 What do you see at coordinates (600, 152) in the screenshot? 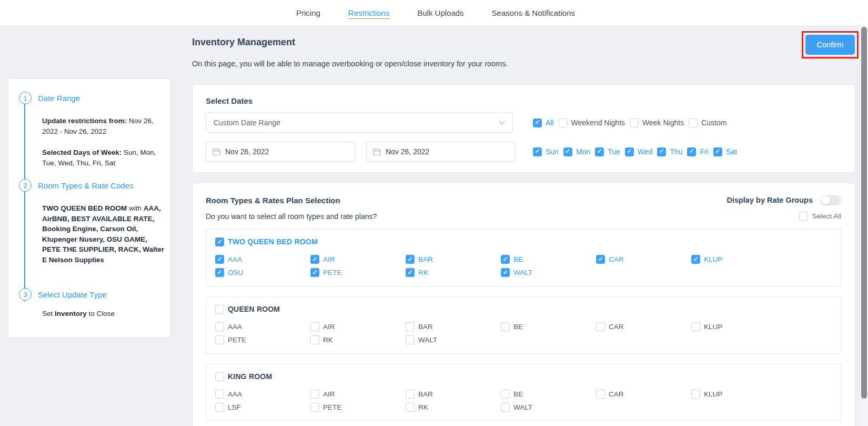
I see `checkbox-tue: ✓` at bounding box center [600, 152].